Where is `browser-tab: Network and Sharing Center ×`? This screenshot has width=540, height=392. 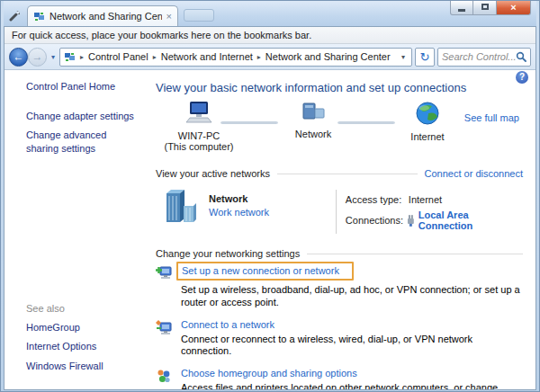 browser-tab: Network and Sharing Center × is located at coordinates (103, 16).